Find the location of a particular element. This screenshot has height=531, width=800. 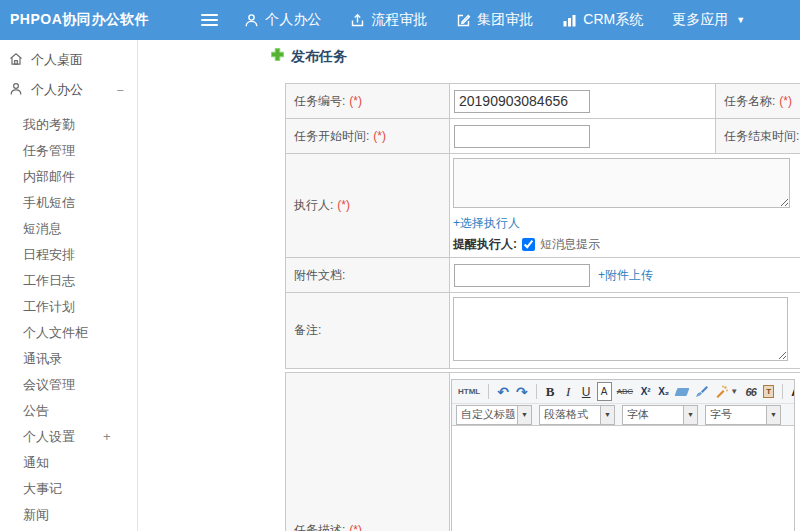

heading-dropdown: 自定义标题▼ is located at coordinates (494, 415).